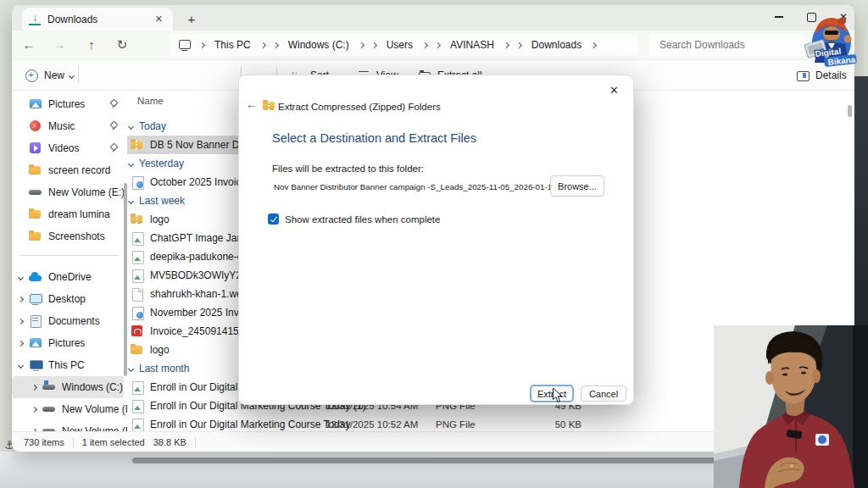  What do you see at coordinates (359, 107) in the screenshot?
I see `dialog-title: Extract Compressed (Zipped) Folders` at bounding box center [359, 107].